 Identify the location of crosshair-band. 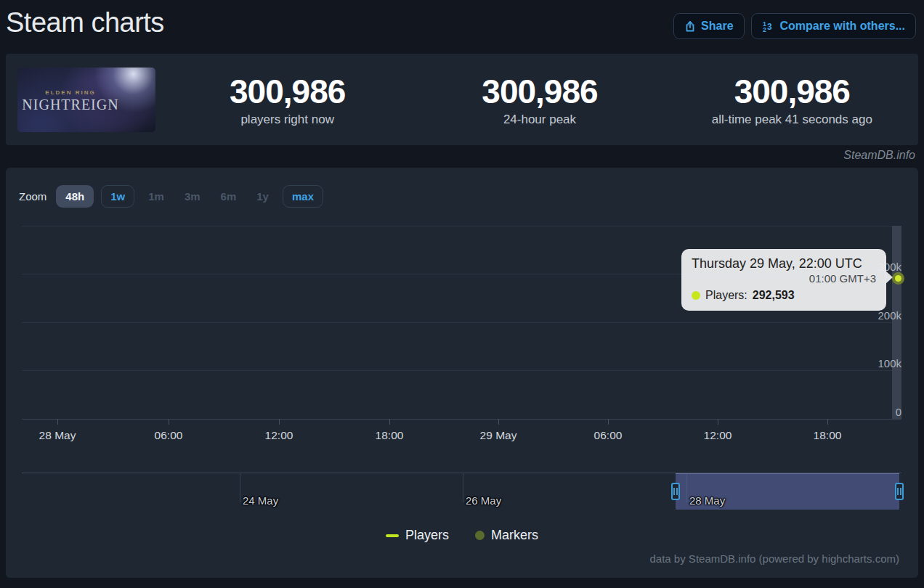
(896, 322).